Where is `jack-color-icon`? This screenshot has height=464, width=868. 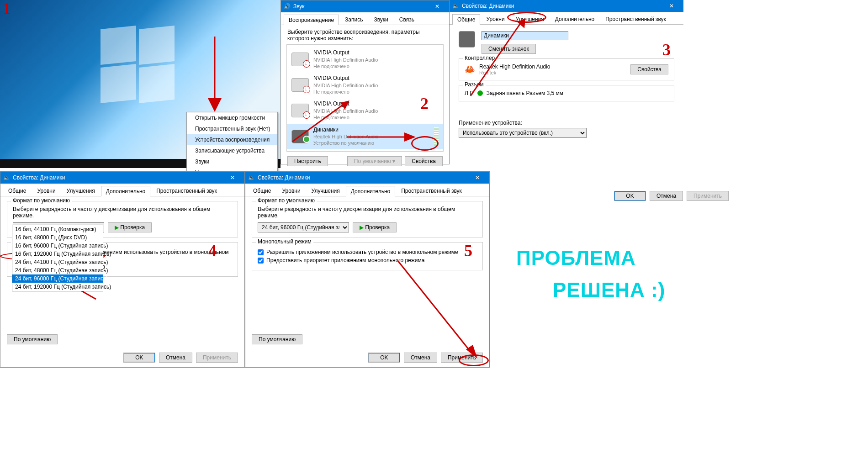 jack-color-icon is located at coordinates (480, 93).